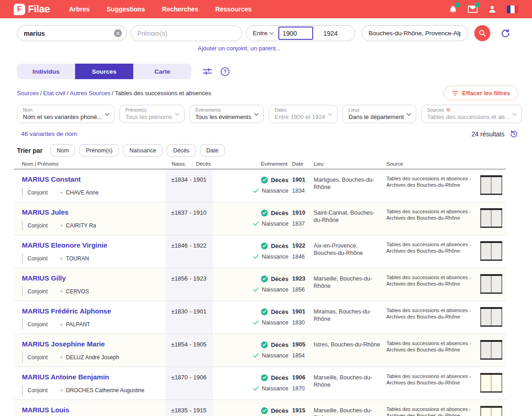 The height and width of the screenshot is (416, 532). Describe the element at coordinates (260, 351) in the screenshot. I see `result-row: MARIUS Josephine Marie Conjoint DELUZ An…` at that location.